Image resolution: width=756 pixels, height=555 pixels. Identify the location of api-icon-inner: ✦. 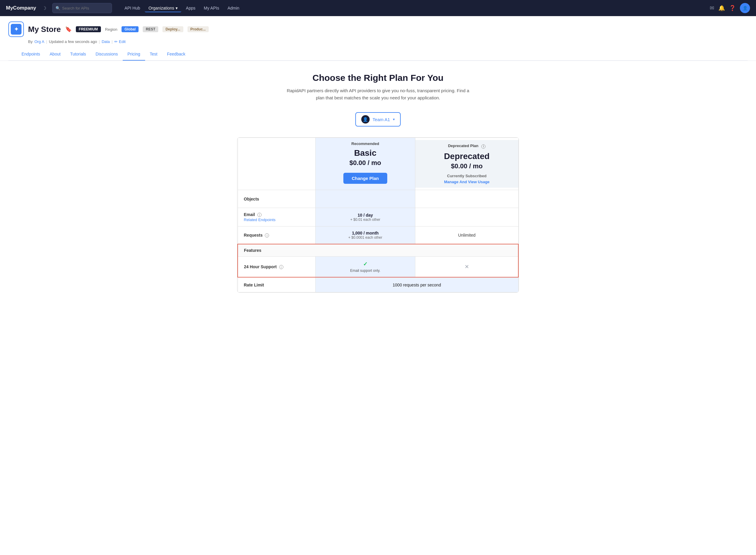
(16, 29).